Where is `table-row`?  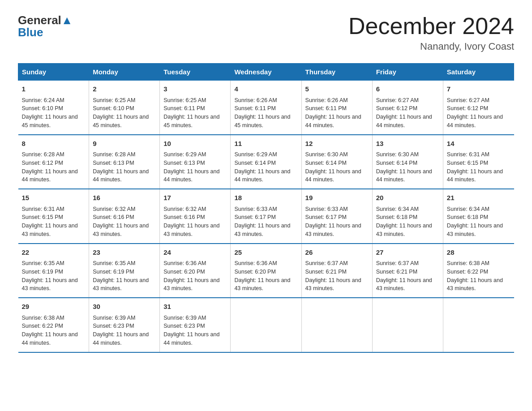
table-row is located at coordinates (478, 325).